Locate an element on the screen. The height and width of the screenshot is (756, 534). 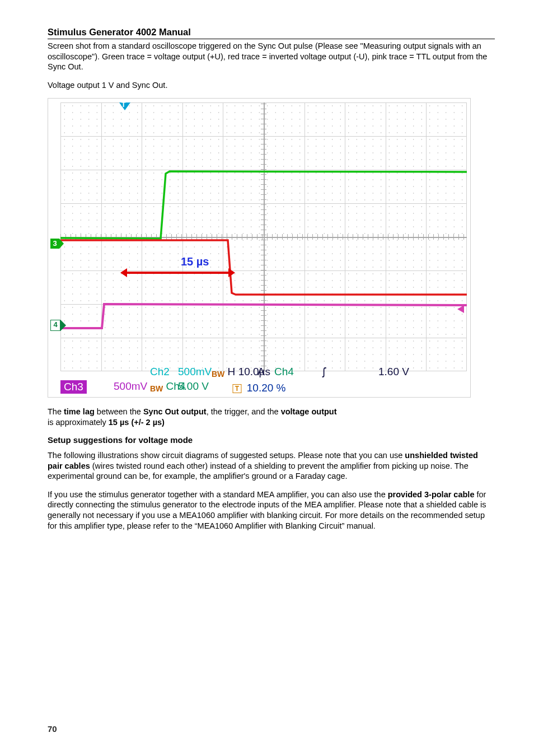
trace-ch3-red is located at coordinates (264, 268).